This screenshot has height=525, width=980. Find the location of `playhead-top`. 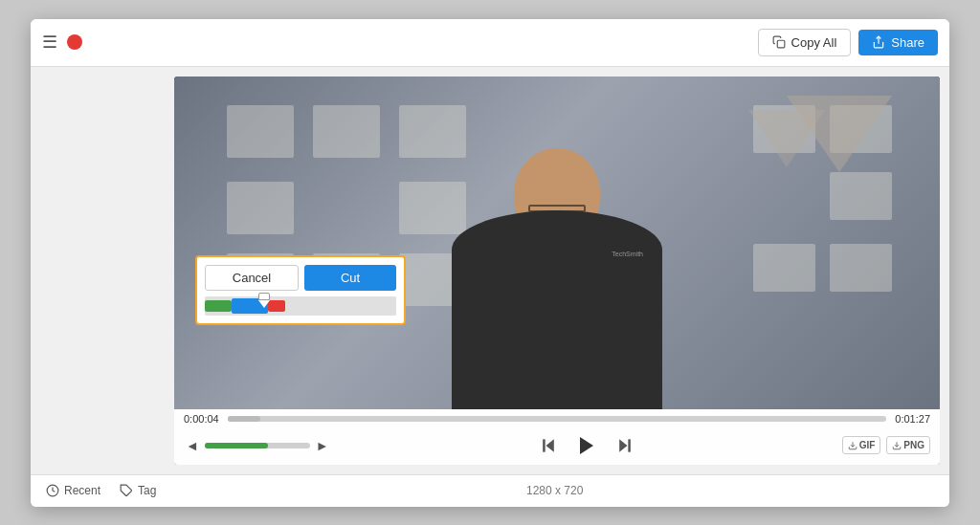

playhead-top is located at coordinates (264, 296).